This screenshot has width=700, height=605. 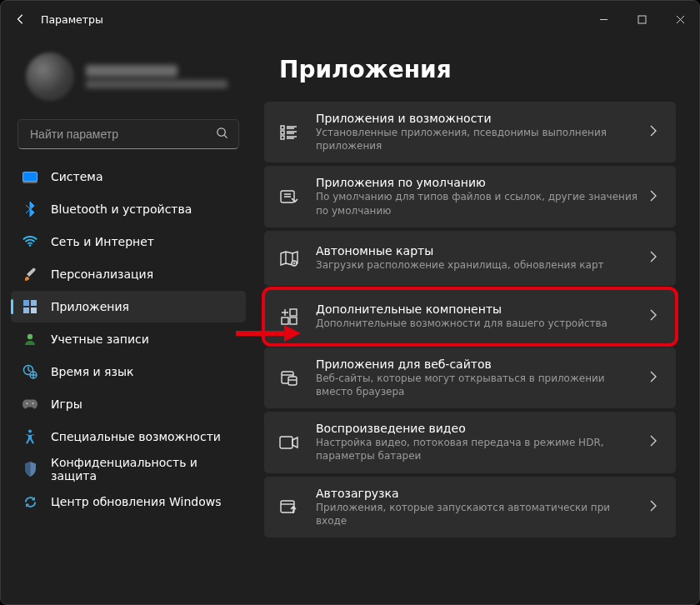 I want to click on sidebar-item-gaming: Игры, so click(x=128, y=404).